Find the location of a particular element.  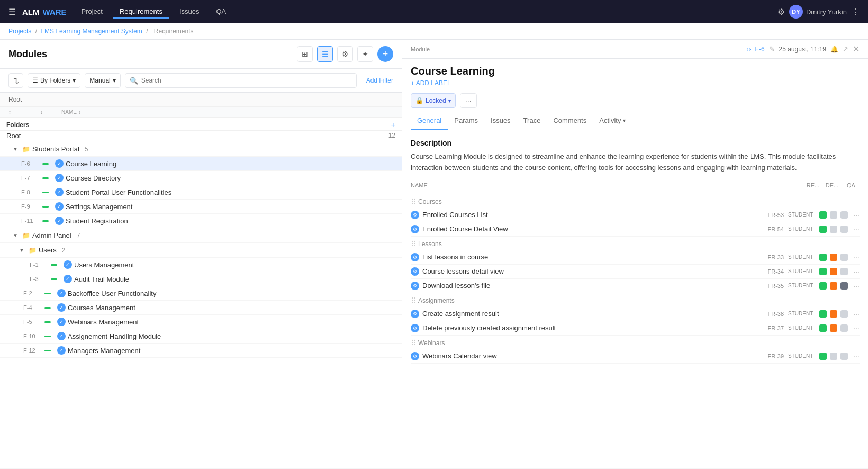

req-row: ⚙ Webinars Calendar view FR-39 STUDENT ·… is located at coordinates (635, 357).